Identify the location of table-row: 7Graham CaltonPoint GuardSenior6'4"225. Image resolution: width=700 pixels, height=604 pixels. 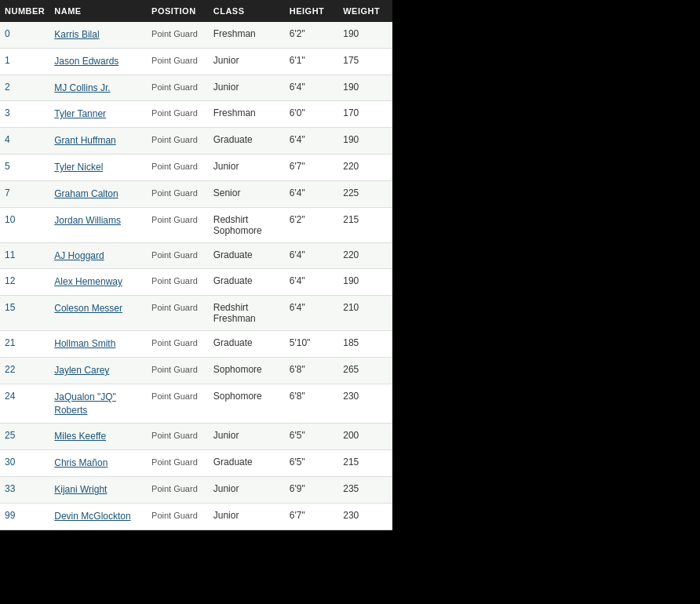
(196, 194).